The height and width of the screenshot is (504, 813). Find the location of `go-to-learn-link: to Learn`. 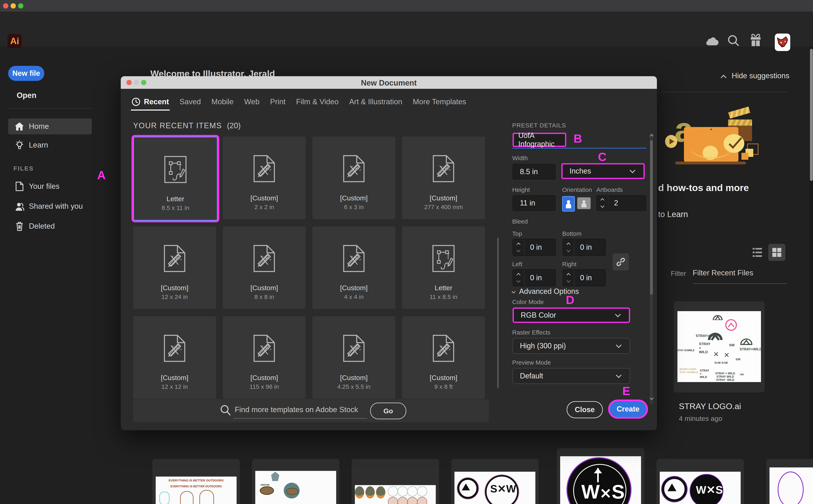

go-to-learn-link: to Learn is located at coordinates (673, 214).